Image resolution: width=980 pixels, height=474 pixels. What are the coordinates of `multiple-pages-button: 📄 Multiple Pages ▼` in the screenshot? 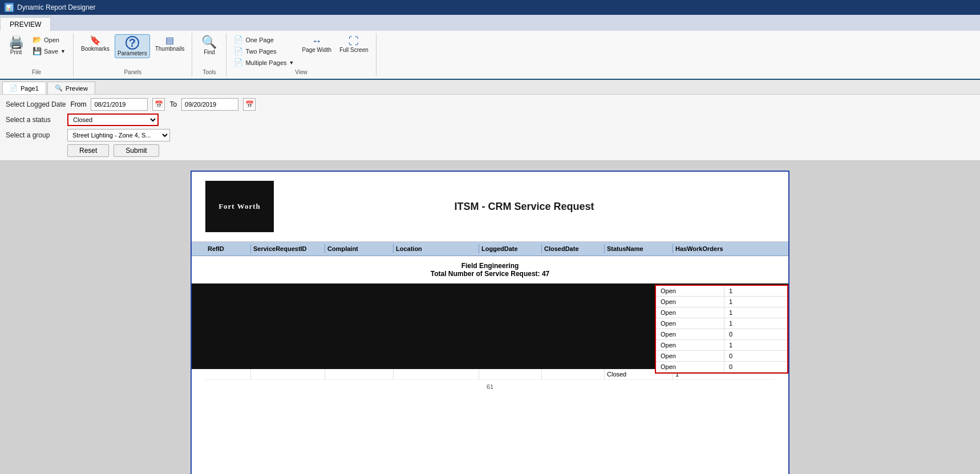 It's located at (264, 63).